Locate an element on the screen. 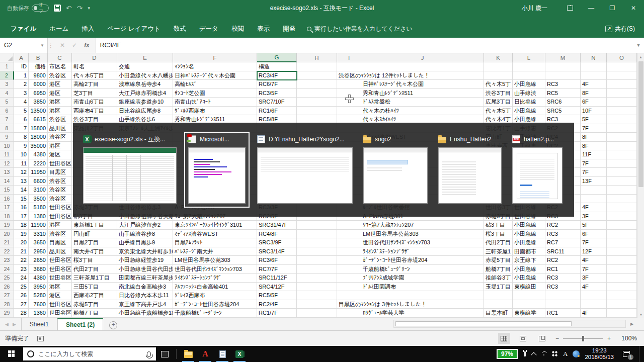  cell-O18 is located at coordinates (622, 217).